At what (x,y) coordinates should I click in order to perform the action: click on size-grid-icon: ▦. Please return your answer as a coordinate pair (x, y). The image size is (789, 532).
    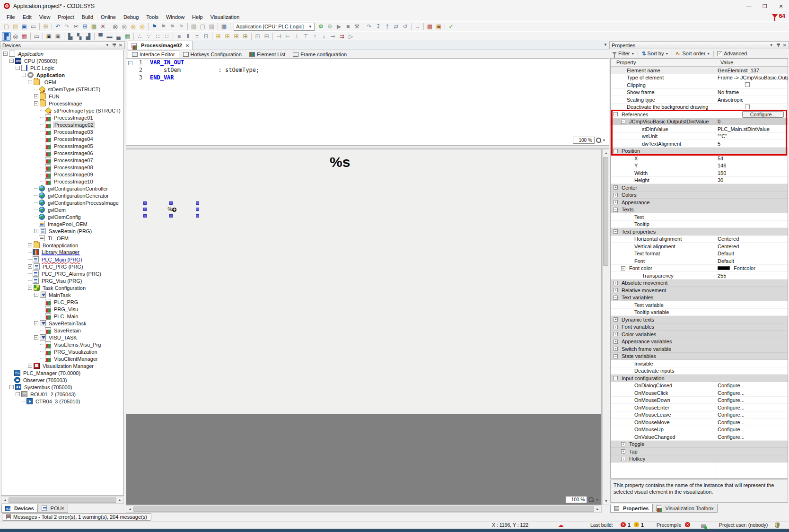
    Looking at the image, I should click on (128, 36).